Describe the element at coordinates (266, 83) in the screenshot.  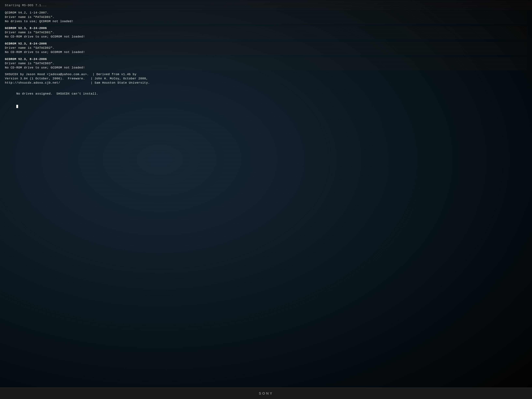
I see `shsucdx-line-3: http://shsucdx.adoxa.cjb.net/ | Sam Hous…` at that location.